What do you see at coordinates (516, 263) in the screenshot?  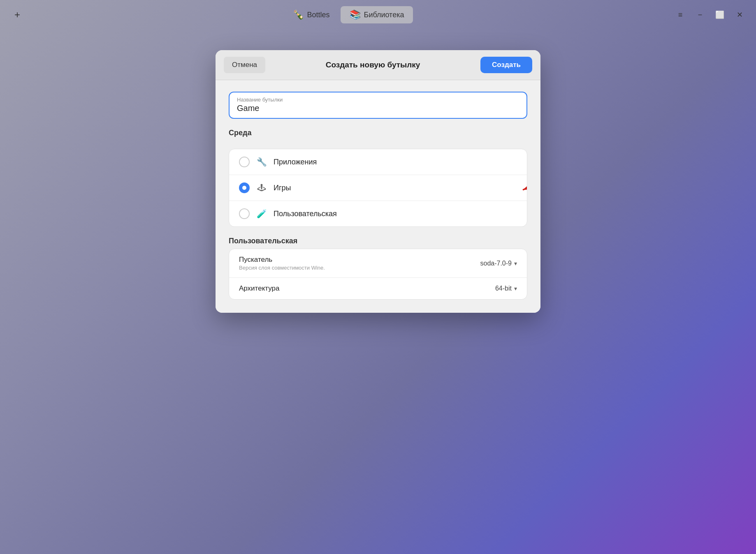 I see `runner-chevron-icon: ▾` at bounding box center [516, 263].